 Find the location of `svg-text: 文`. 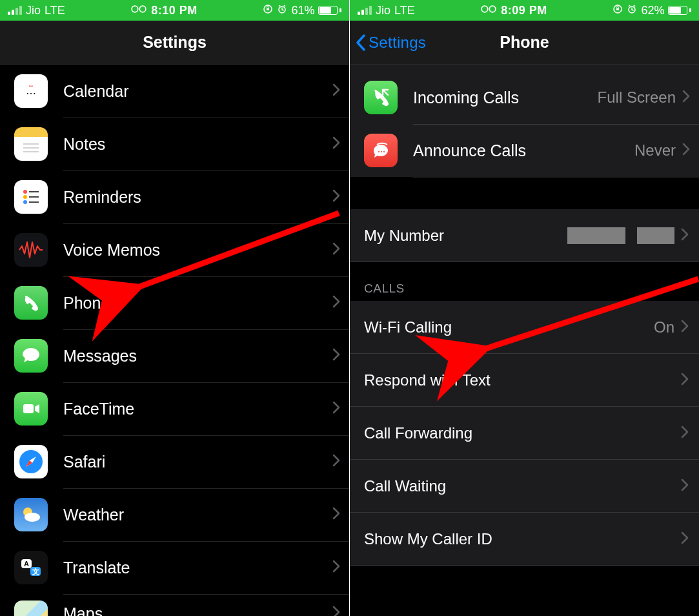

svg-text: 文 is located at coordinates (35, 571).